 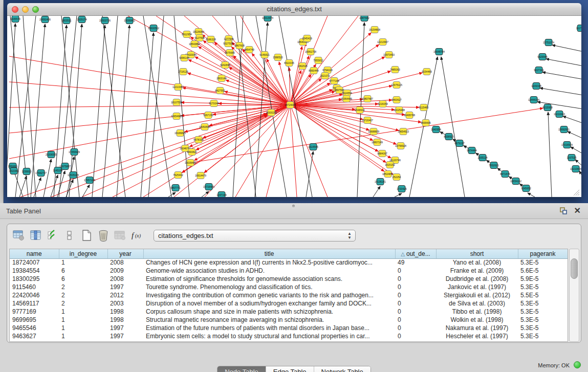 I want to click on graph-node: 12975115, so click(x=397, y=85).